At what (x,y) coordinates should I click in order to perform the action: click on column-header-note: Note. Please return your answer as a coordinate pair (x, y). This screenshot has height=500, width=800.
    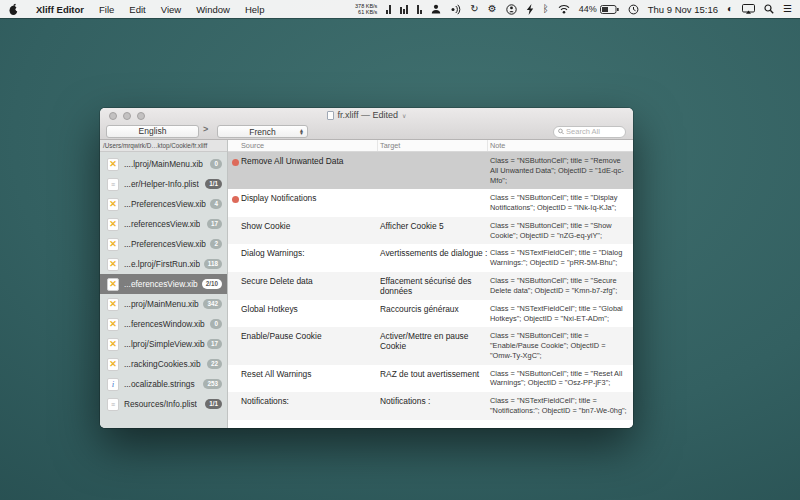
    Looking at the image, I should click on (560, 146).